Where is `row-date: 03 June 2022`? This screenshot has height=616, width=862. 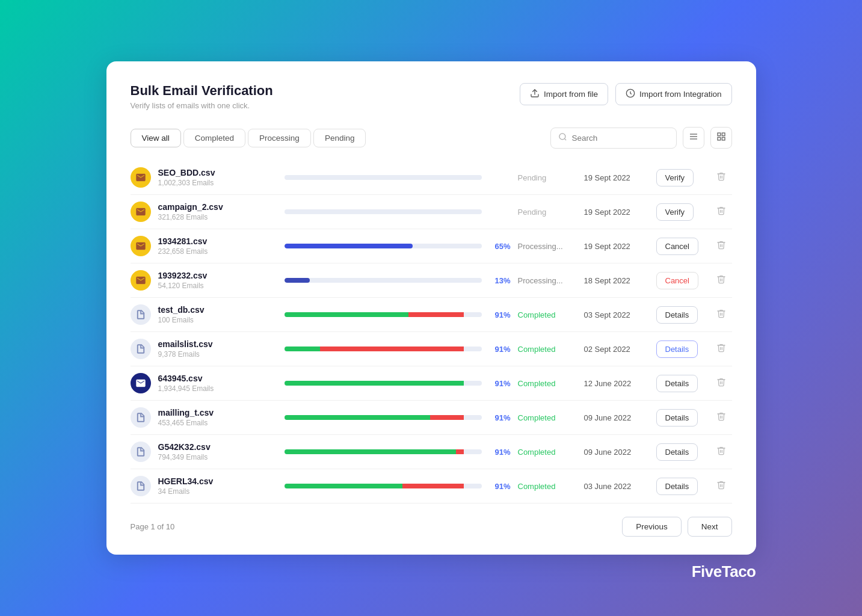 row-date: 03 June 2022 is located at coordinates (620, 486).